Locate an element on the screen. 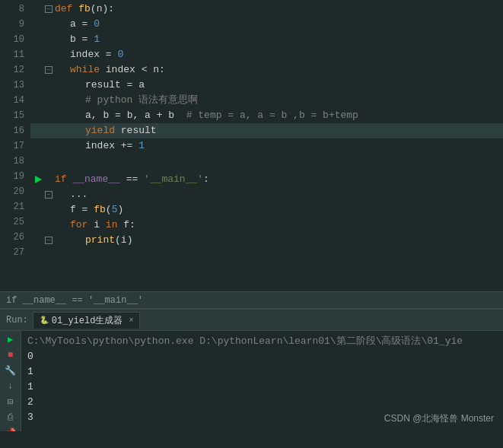 This screenshot has height=448, width=503. token-comment: # temp = a, a = b ,b = b+temp is located at coordinates (272, 116).